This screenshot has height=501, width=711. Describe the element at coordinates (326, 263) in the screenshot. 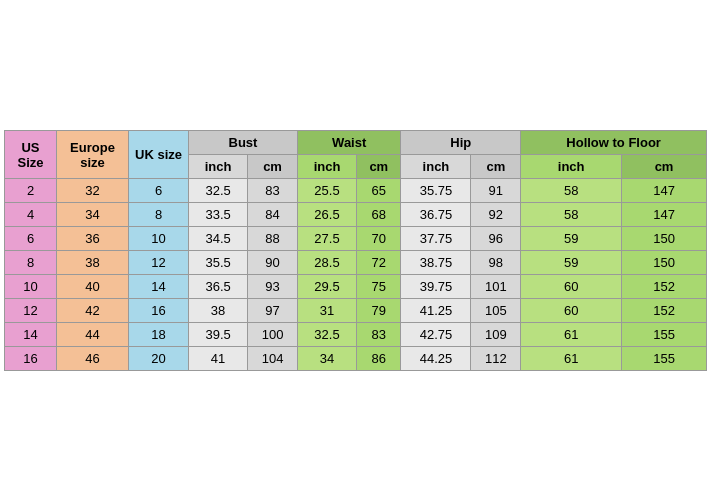

I see `table-cell: 28.5` at that location.